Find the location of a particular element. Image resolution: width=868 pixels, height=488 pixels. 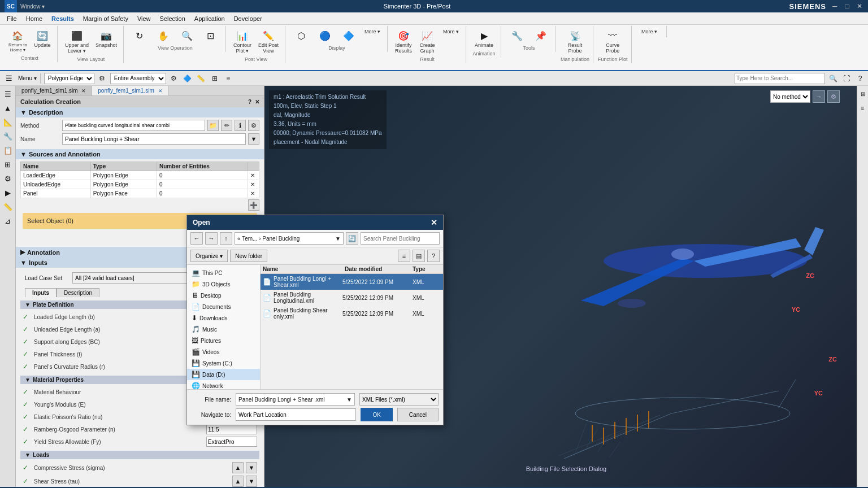

menu-toggle-btn: ☰ is located at coordinates (9, 79).